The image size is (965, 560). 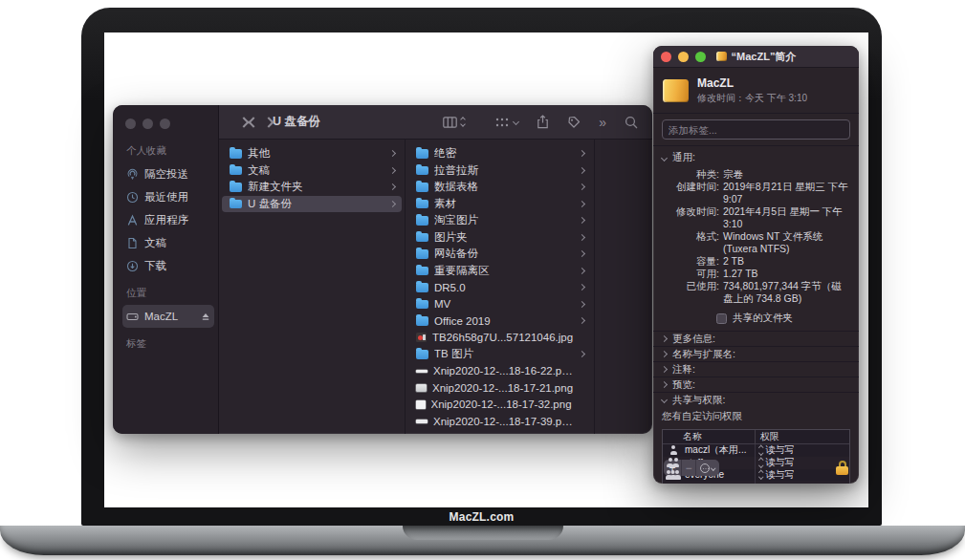 I want to click on file-name: 图片夹, so click(x=504, y=237).